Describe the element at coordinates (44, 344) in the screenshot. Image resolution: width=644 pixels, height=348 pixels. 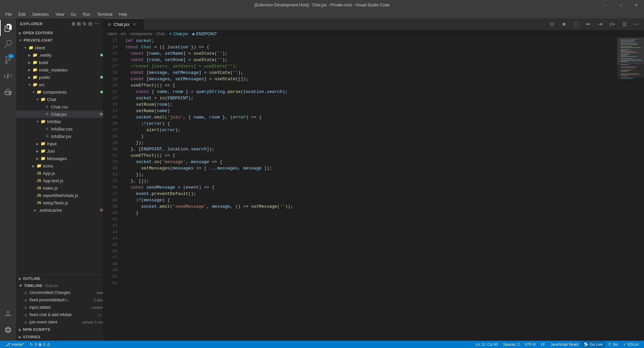
I see `warnings-count: 0` at that location.